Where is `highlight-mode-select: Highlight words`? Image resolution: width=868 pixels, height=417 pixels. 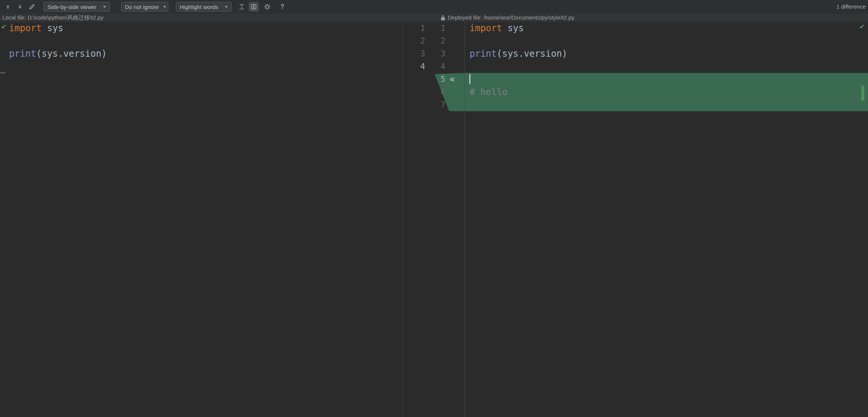
highlight-mode-select: Highlight words is located at coordinates (204, 7).